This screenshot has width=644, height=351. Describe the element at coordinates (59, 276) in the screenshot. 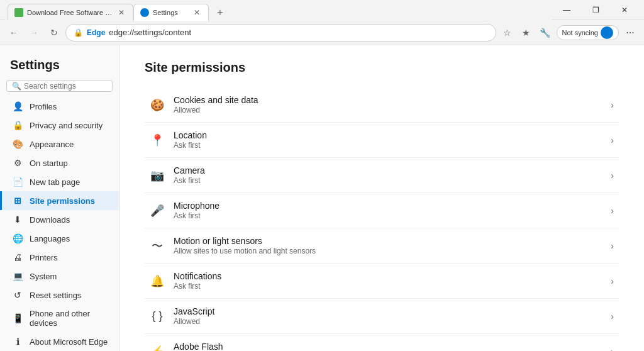

I see `sidebar-item-system: 💻System` at that location.